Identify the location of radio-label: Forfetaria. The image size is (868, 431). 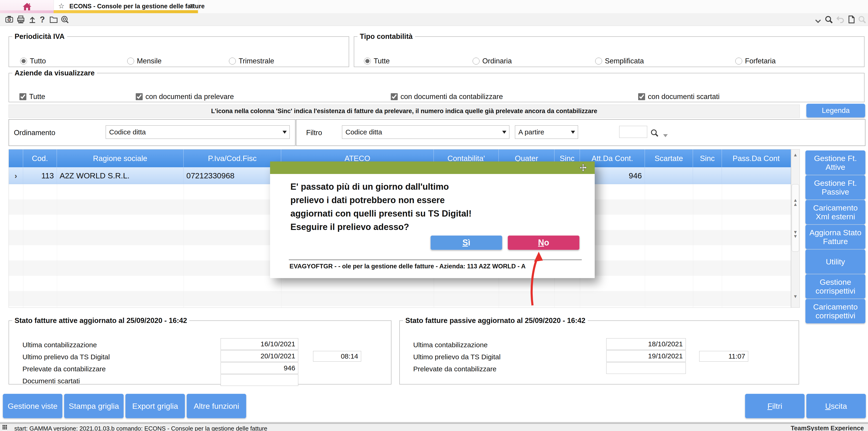
(760, 61).